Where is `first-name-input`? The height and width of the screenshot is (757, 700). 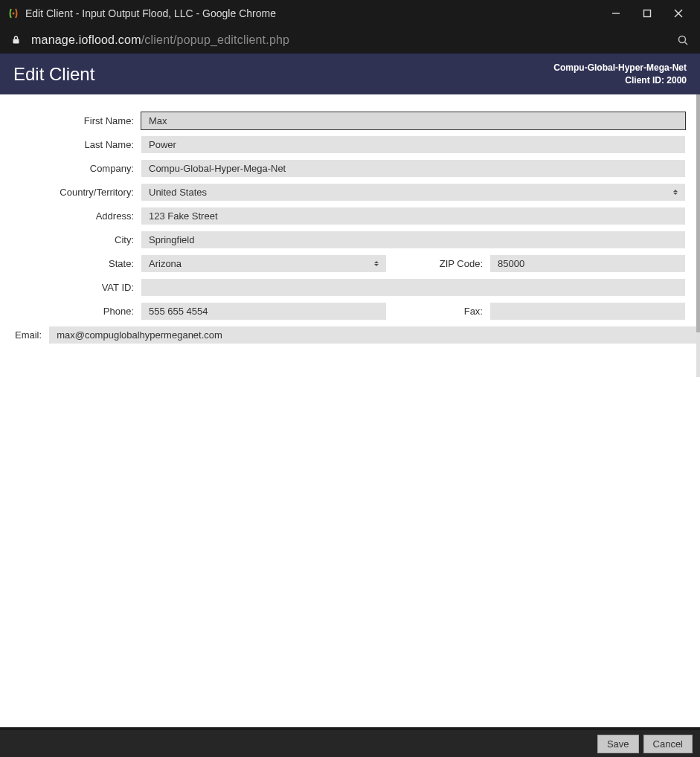 first-name-input is located at coordinates (414, 120).